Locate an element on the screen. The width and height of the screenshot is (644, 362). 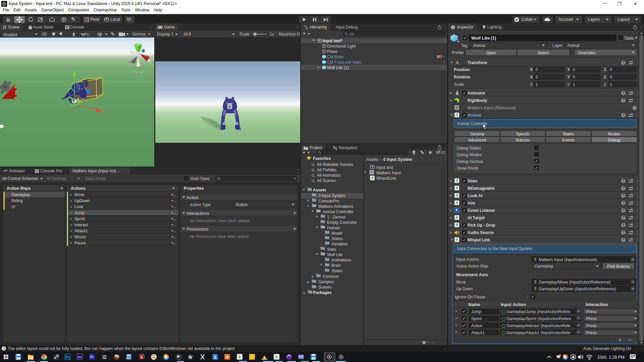
svg-text: ENG is located at coordinates (602, 357).